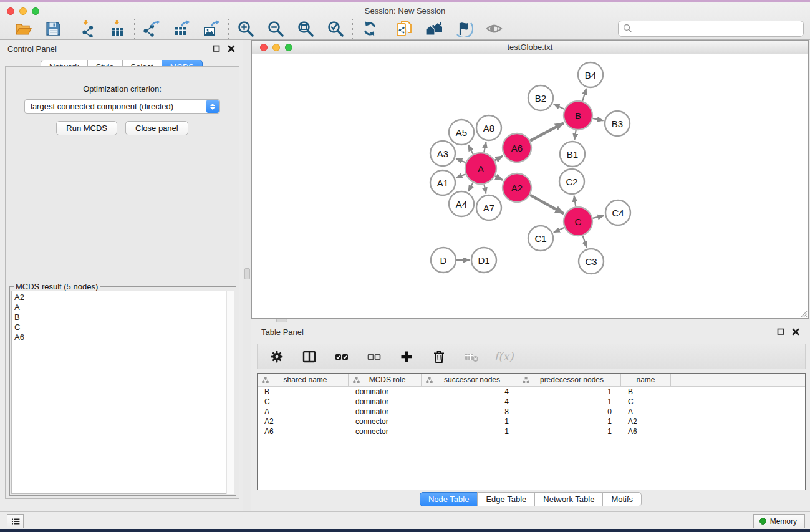 Image resolution: width=810 pixels, height=532 pixels. Describe the element at coordinates (541, 98) in the screenshot. I see `graph-node-B2: B2` at that location.